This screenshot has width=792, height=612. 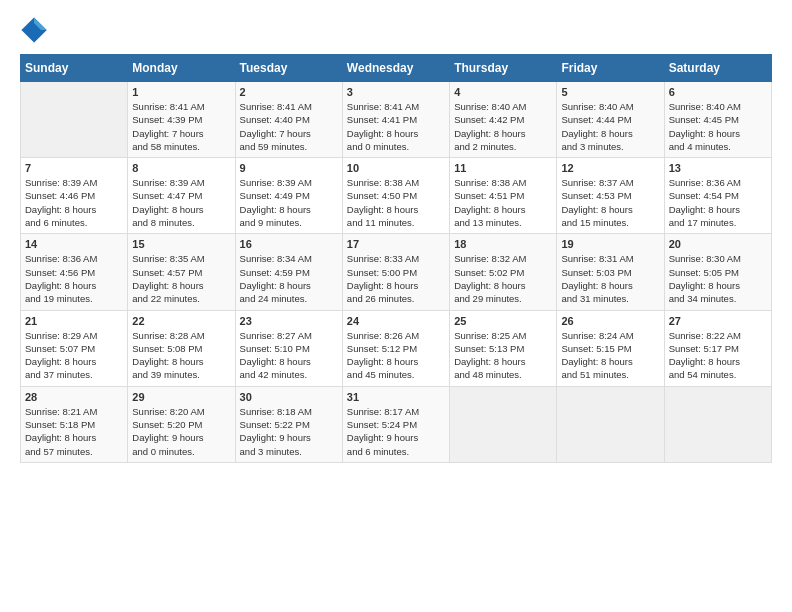 What do you see at coordinates (396, 272) in the screenshot?
I see `week-row-2: 14Sunrise: 8:36 AM Sunset: 4:56 PM Dayli…` at bounding box center [396, 272].